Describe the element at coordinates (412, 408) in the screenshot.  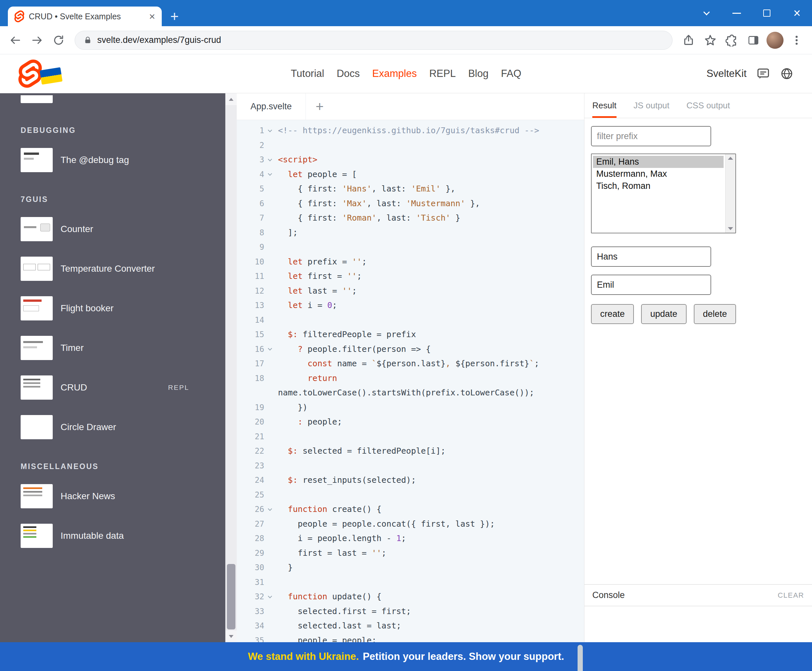
I see `code-line: 19 })` at that location.